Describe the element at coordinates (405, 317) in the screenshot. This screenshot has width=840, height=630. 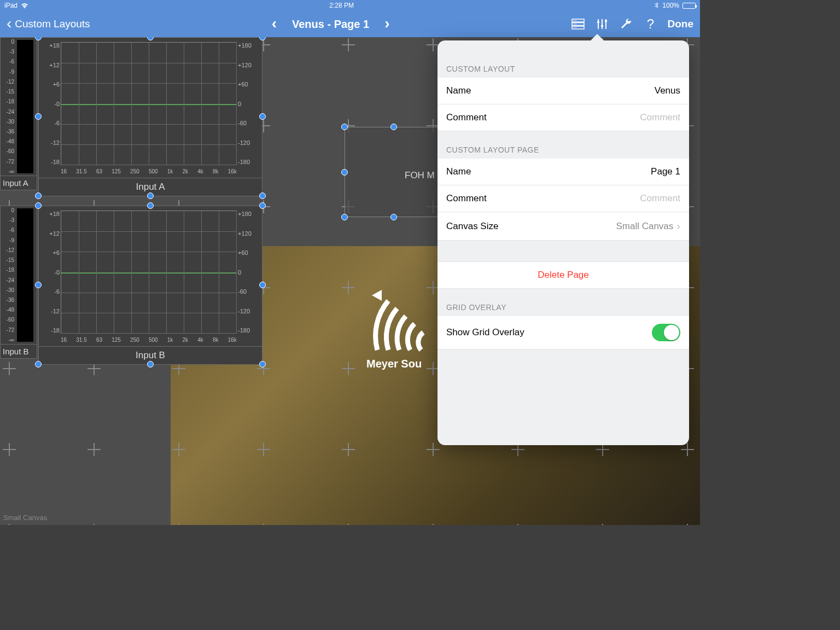
I see `meyer-logo-icon` at that location.